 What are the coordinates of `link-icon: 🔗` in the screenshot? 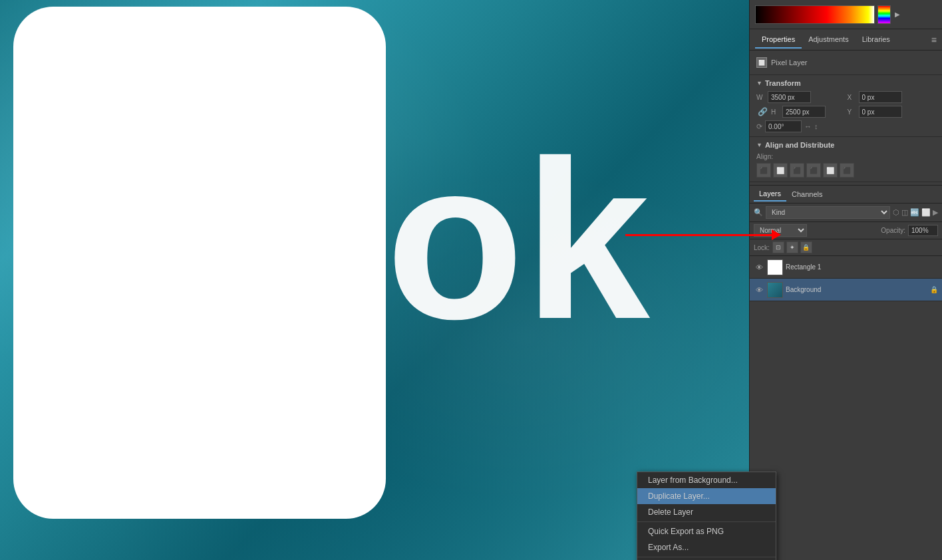 It's located at (762, 112).